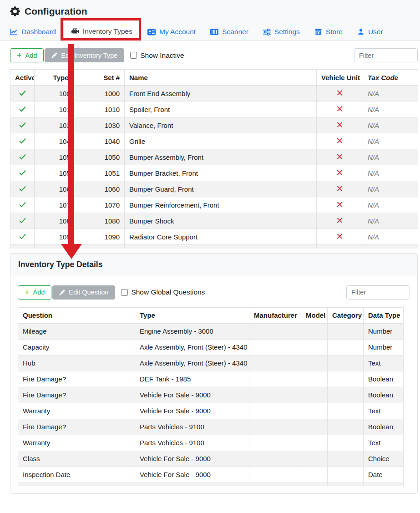 Image resolution: width=420 pixels, height=513 pixels. Describe the element at coordinates (211, 395) in the screenshot. I see `question-row: Fire Damage?Vehicle For Sale - 9000Boole…` at that location.